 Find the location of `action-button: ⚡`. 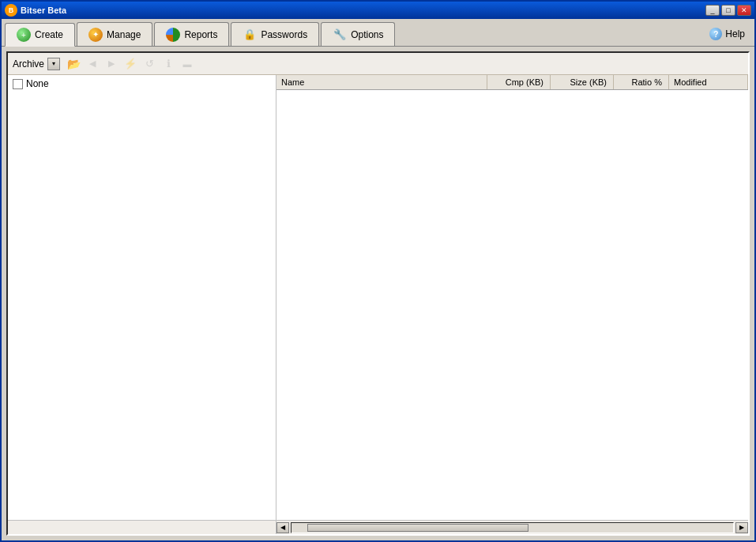

action-button: ⚡ is located at coordinates (130, 64).